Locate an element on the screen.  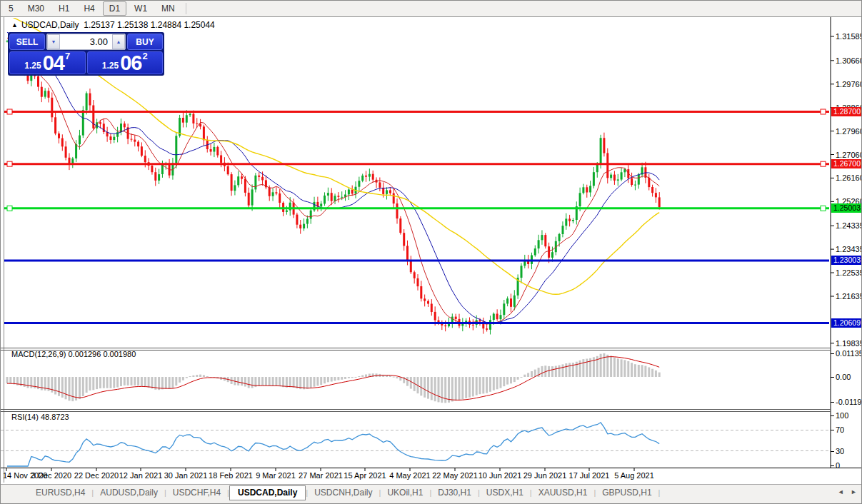
collapse-arrow-icon: ▲ is located at coordinates (14, 25).